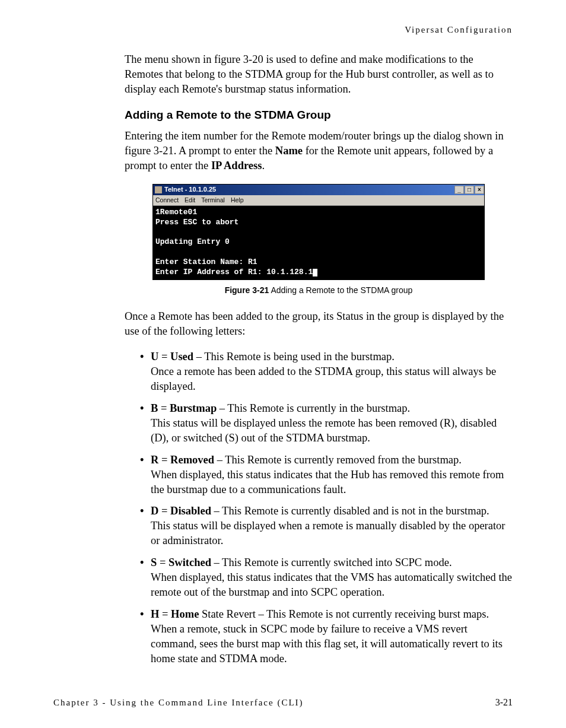 The image size is (566, 728). What do you see at coordinates (206, 262) in the screenshot?
I see `term-line6: Enter Station Name: R1` at bounding box center [206, 262].